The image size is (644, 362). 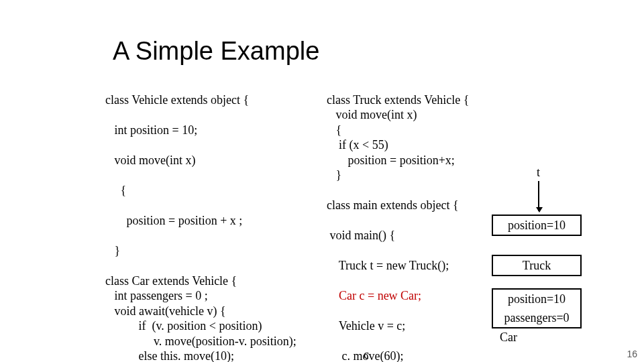 I want to click on page-number: 16, so click(x=632, y=354).